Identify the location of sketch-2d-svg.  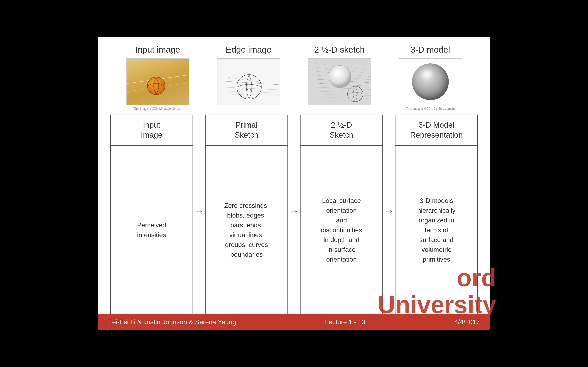
(340, 82).